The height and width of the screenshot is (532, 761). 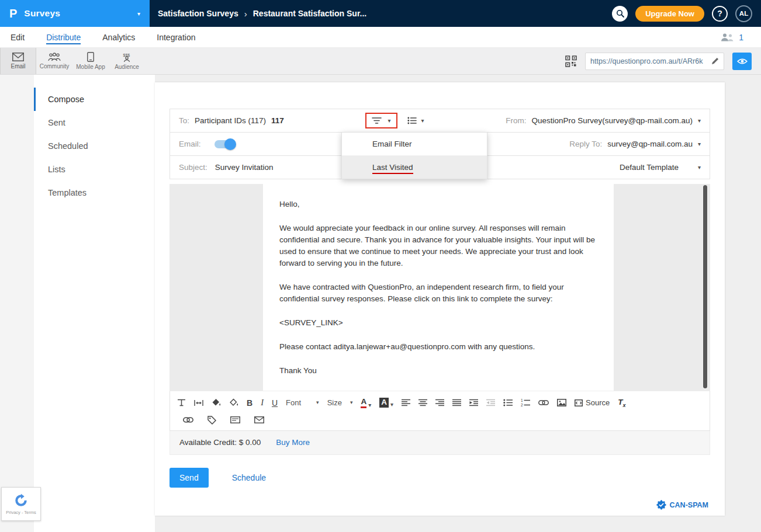 What do you see at coordinates (199, 403) in the screenshot?
I see `resize-icon` at bounding box center [199, 403].